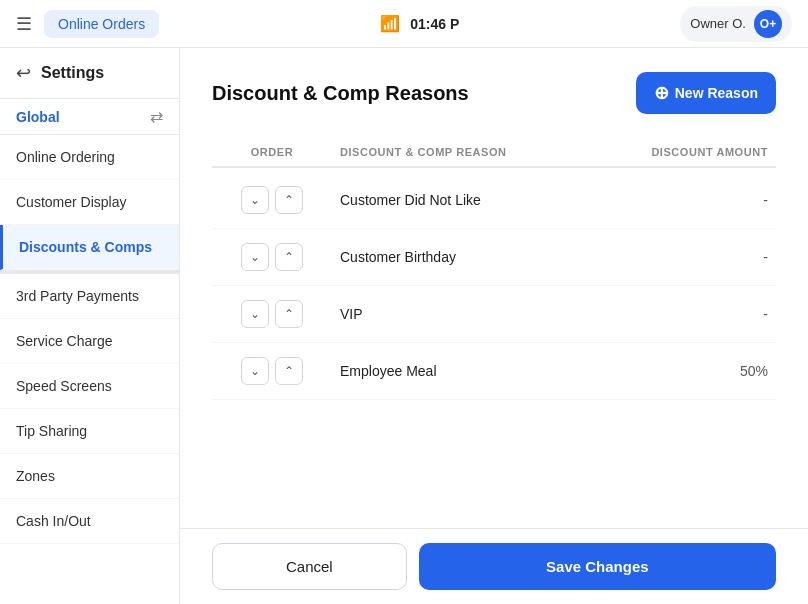 The image size is (808, 604). I want to click on order-controls-4: ⌄ ⌃, so click(272, 371).